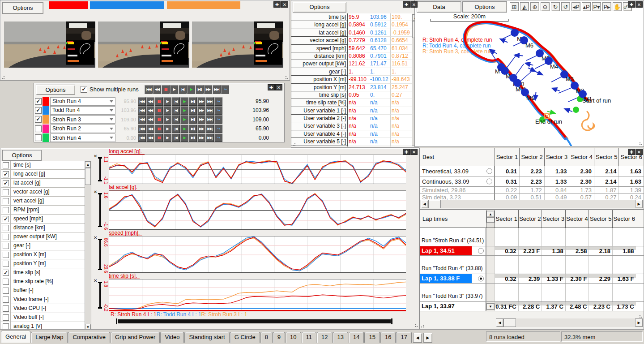 The image size is (644, 344). What do you see at coordinates (49, 337) in the screenshot?
I see `tab-large-map: Large Map` at bounding box center [49, 337].